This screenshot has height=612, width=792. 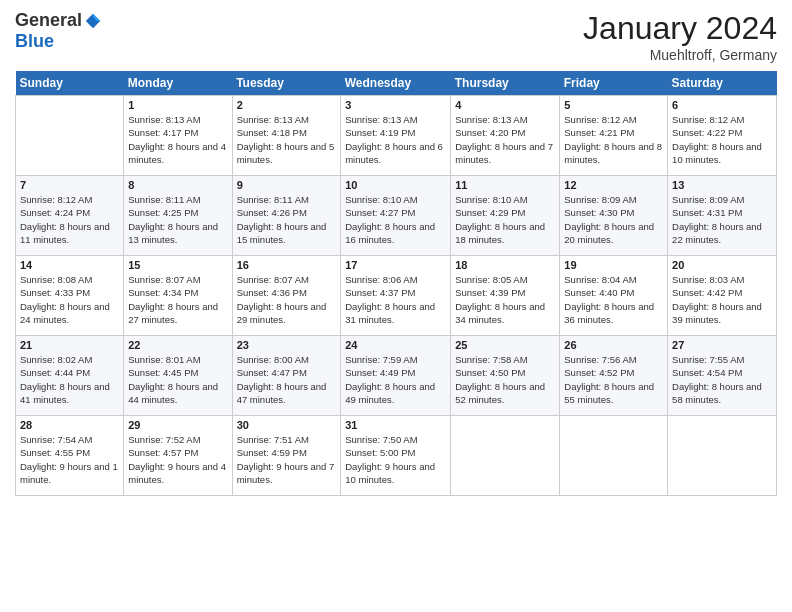 What do you see at coordinates (70, 296) in the screenshot?
I see `table-row: 14 Sunrise: 8:08 AM Sunset: 4:33 PM Dayl…` at bounding box center [70, 296].